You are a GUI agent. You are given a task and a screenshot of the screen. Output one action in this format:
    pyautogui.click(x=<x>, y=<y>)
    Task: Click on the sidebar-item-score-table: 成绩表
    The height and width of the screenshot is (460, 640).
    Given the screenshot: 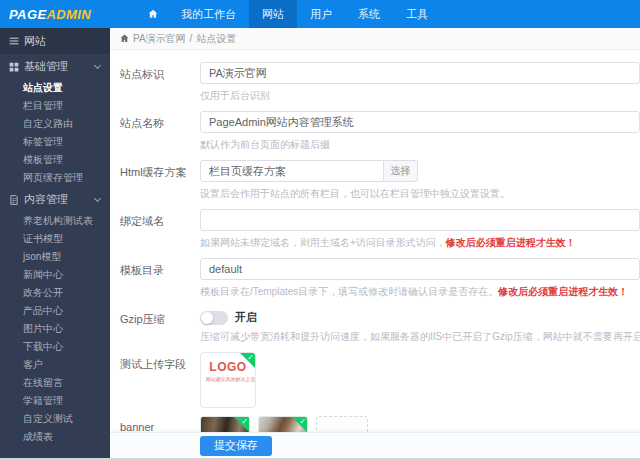 What is the action you would take?
    pyautogui.click(x=55, y=437)
    